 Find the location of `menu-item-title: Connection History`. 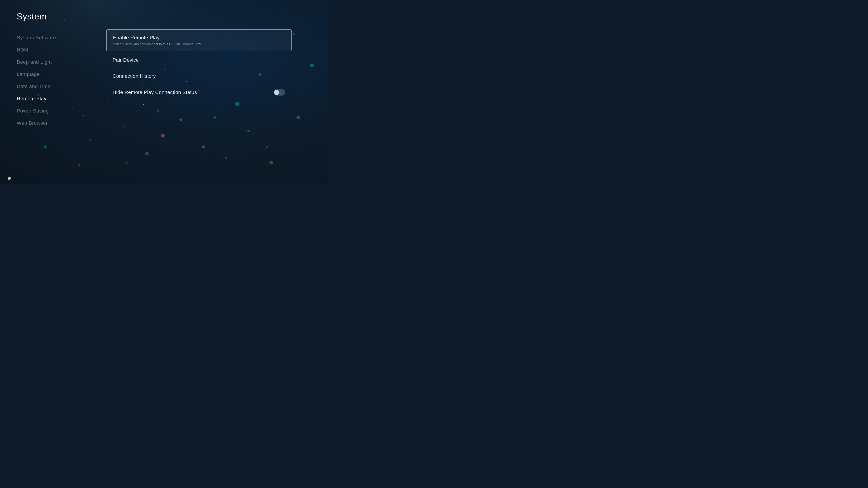

menu-item-title: Connection History is located at coordinates (134, 76).